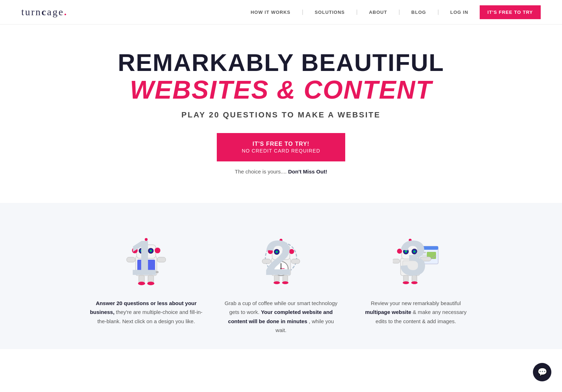  Describe the element at coordinates (281, 258) in the screenshot. I see `step-2-illustration: 2` at that location.